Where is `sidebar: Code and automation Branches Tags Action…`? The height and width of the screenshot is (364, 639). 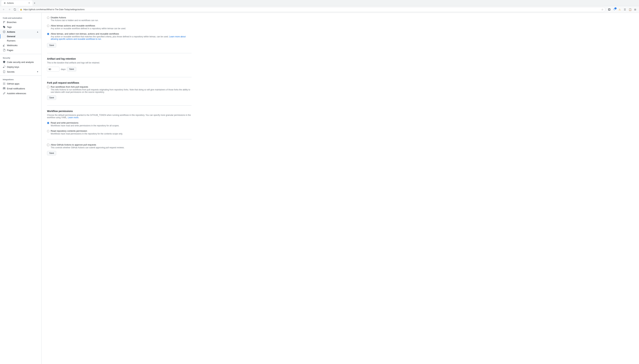 sidebar: Code and automation Branches Tags Action… is located at coordinates (21, 188).